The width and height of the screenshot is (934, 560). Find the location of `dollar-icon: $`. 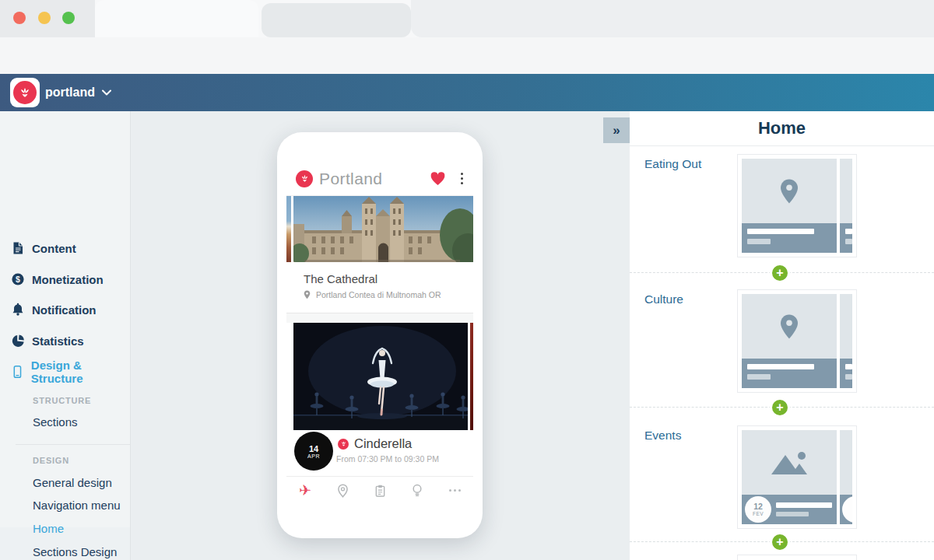

dollar-icon: $ is located at coordinates (18, 279).